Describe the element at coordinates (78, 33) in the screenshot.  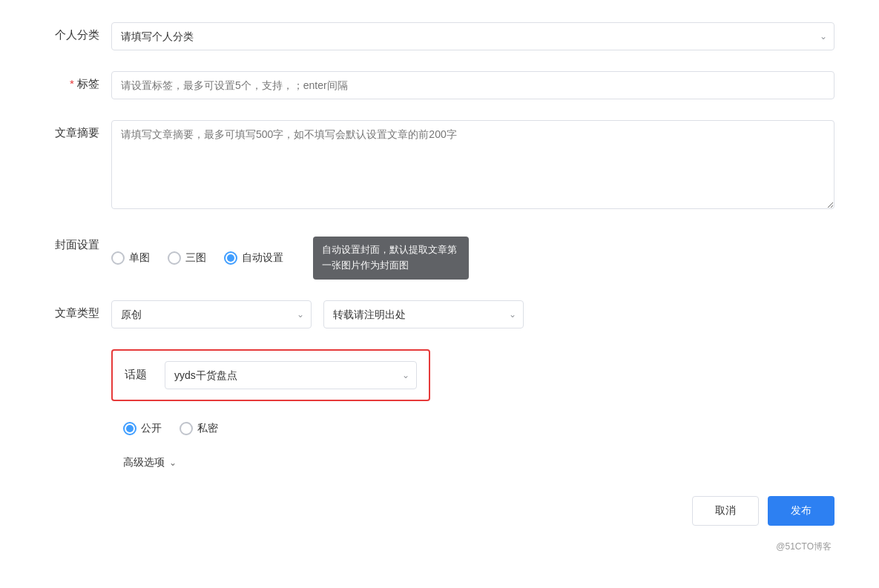
I see `personal-category-label: 个人分类` at that location.